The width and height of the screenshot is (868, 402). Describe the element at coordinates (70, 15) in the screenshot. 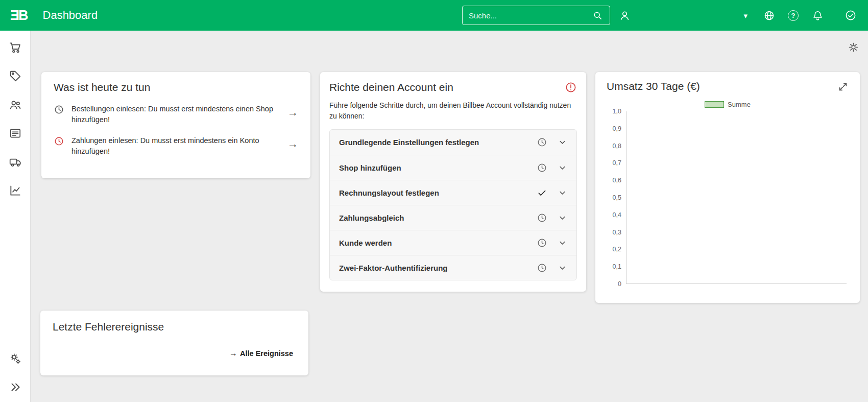

I see `page-title: Dashboard` at that location.